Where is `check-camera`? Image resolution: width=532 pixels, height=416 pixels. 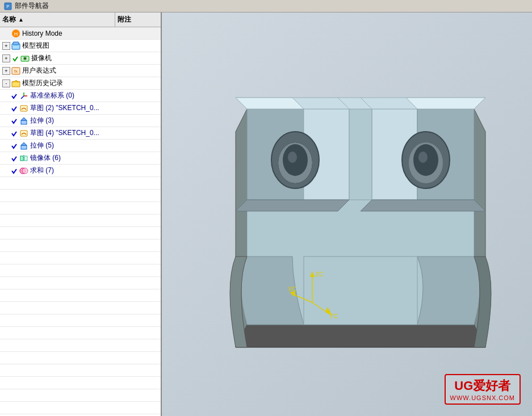
check-camera is located at coordinates (15, 58).